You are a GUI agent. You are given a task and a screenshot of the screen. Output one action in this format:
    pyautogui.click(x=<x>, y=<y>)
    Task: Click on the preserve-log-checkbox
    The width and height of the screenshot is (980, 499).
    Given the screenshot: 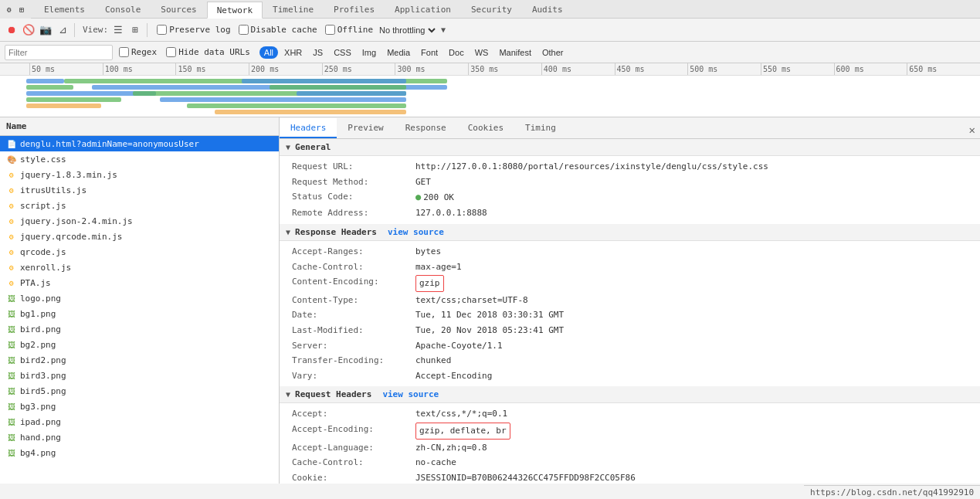 What is the action you would take?
    pyautogui.click(x=162, y=29)
    